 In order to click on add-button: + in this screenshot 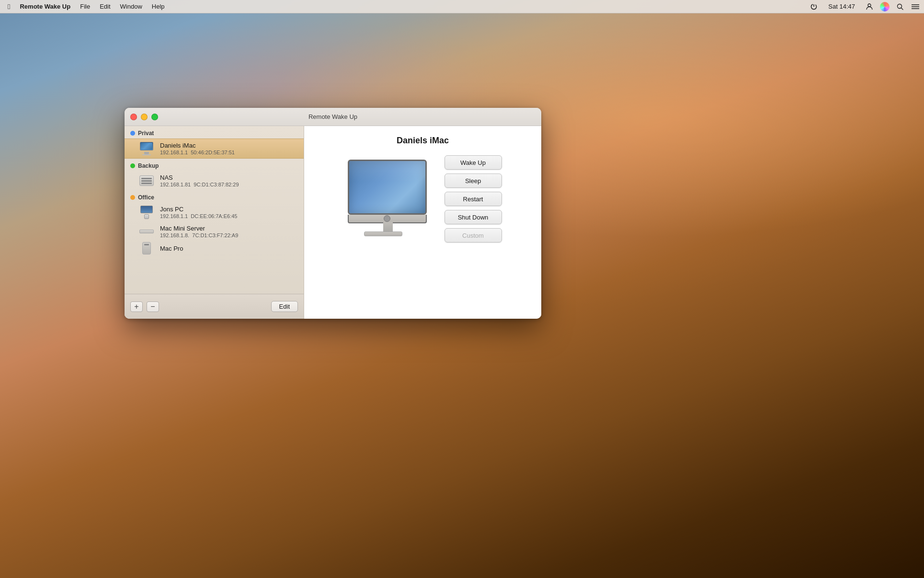, I will do `click(137, 307)`.